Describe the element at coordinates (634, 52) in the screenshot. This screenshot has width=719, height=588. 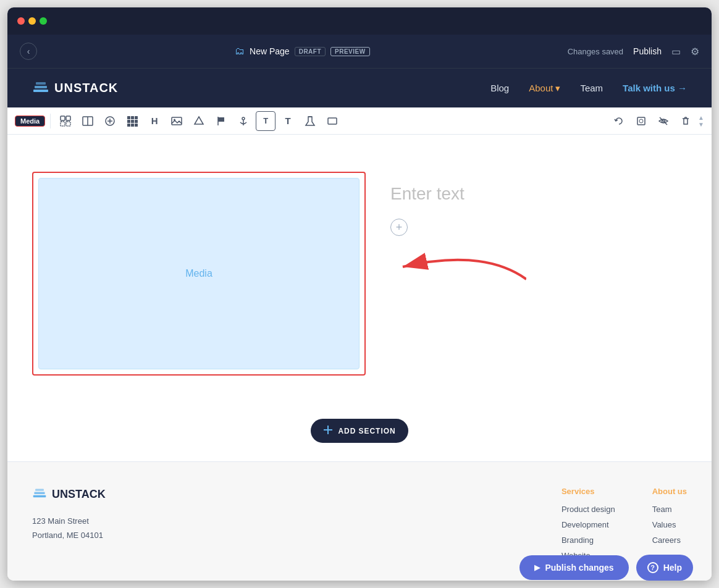
I see `topnav-right: Changes saved Publish ▭ ⚙` at that location.